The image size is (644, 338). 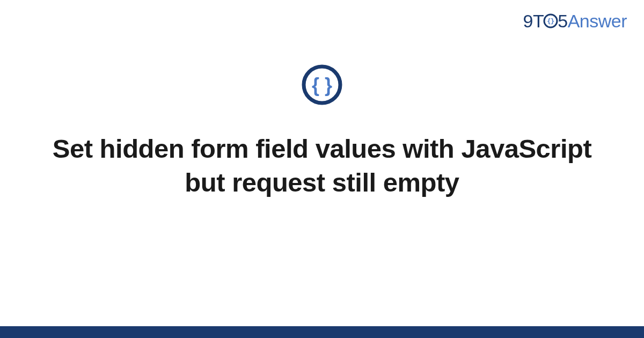 I want to click on brand-t: T, so click(x=538, y=21).